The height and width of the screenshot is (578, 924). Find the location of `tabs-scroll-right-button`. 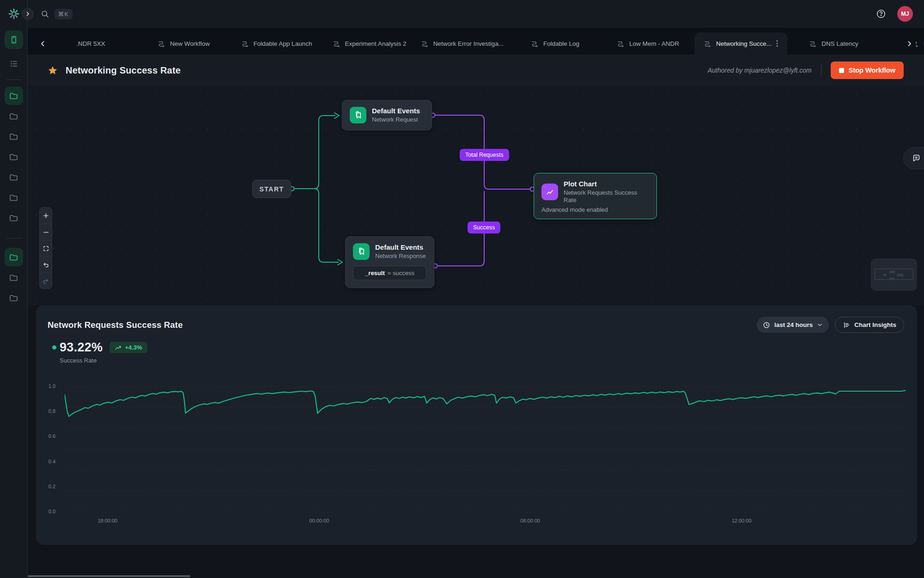

tabs-scroll-right-button is located at coordinates (909, 43).